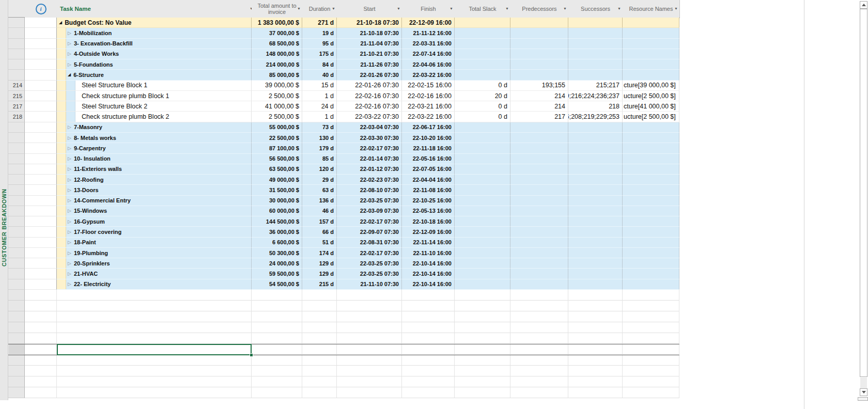 The image size is (868, 409). What do you see at coordinates (428, 274) in the screenshot?
I see `cell-finish: 22-10-14 16:00` at bounding box center [428, 274].